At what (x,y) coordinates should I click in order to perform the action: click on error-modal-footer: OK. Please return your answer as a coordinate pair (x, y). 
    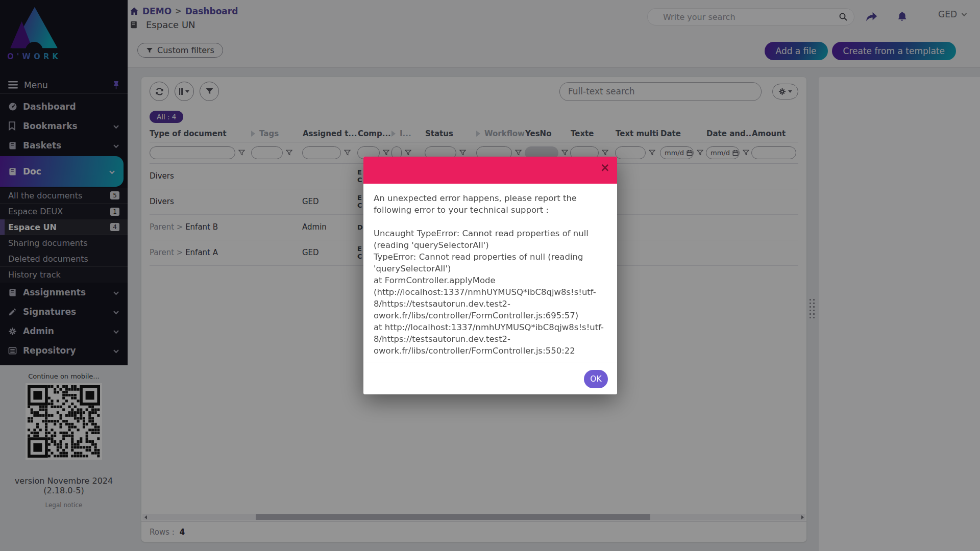
    Looking at the image, I should click on (490, 379).